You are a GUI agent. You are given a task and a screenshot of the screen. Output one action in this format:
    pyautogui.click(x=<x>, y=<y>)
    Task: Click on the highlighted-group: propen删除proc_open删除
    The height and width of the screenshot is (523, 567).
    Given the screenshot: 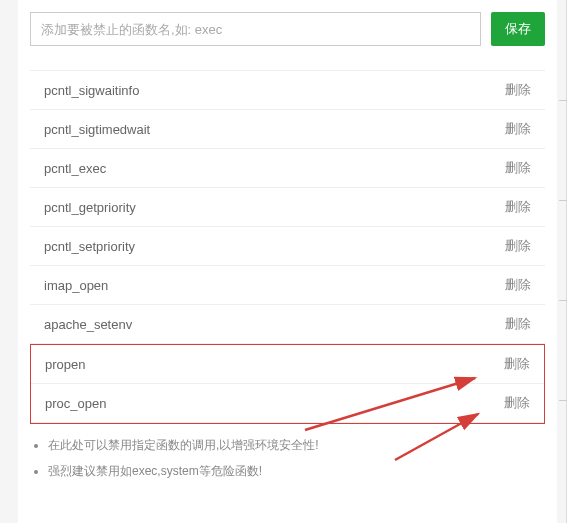 What is the action you would take?
    pyautogui.click(x=288, y=384)
    